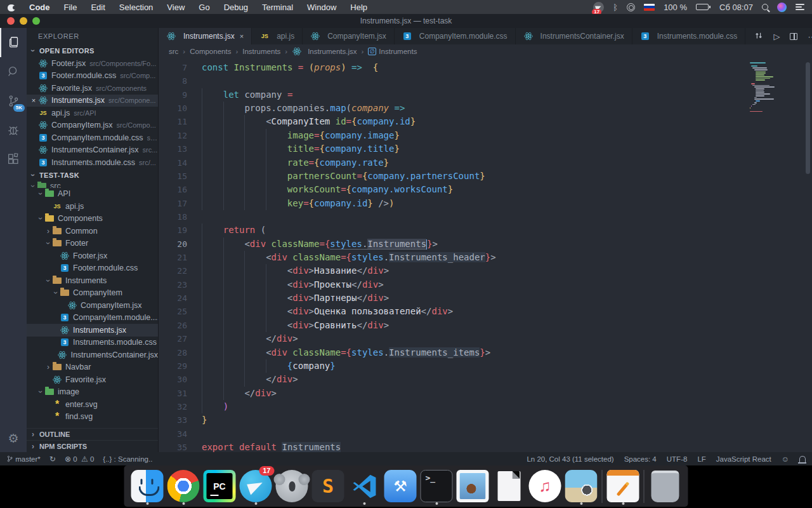  I want to click on code-line-27: 27 </div>, so click(485, 339).